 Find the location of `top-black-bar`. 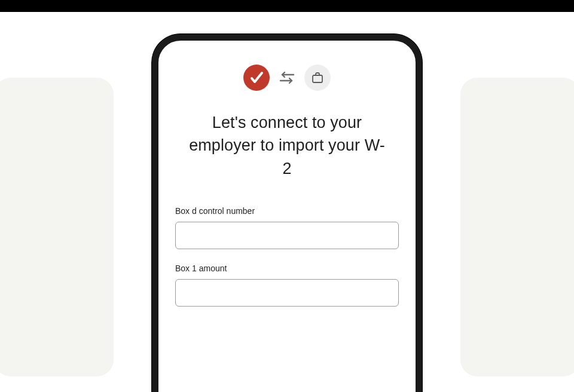

top-black-bar is located at coordinates (287, 6).